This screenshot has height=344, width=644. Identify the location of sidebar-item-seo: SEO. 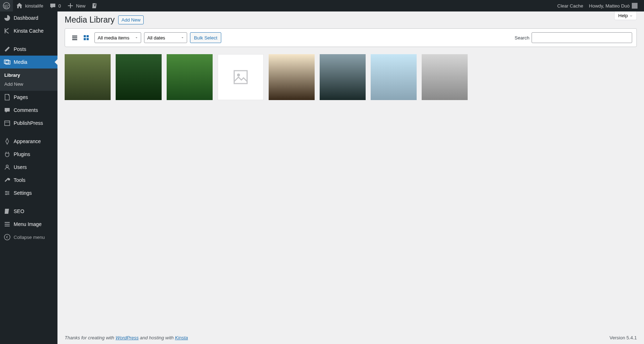
(29, 211).